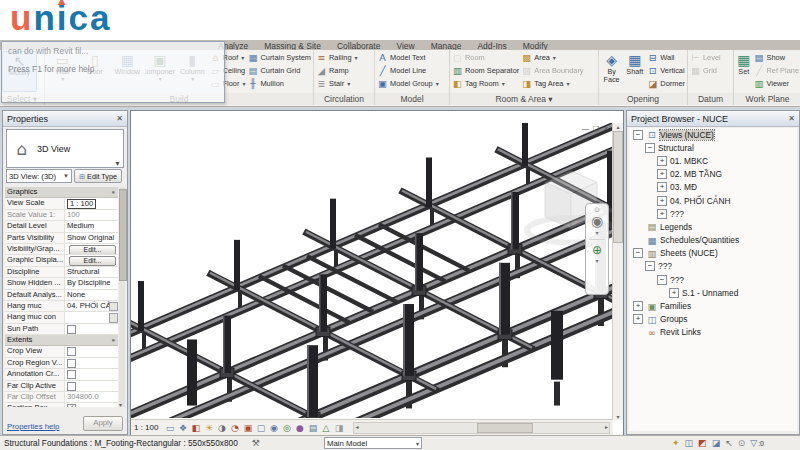  I want to click on dormer-button: ◪Dormer, so click(666, 84).